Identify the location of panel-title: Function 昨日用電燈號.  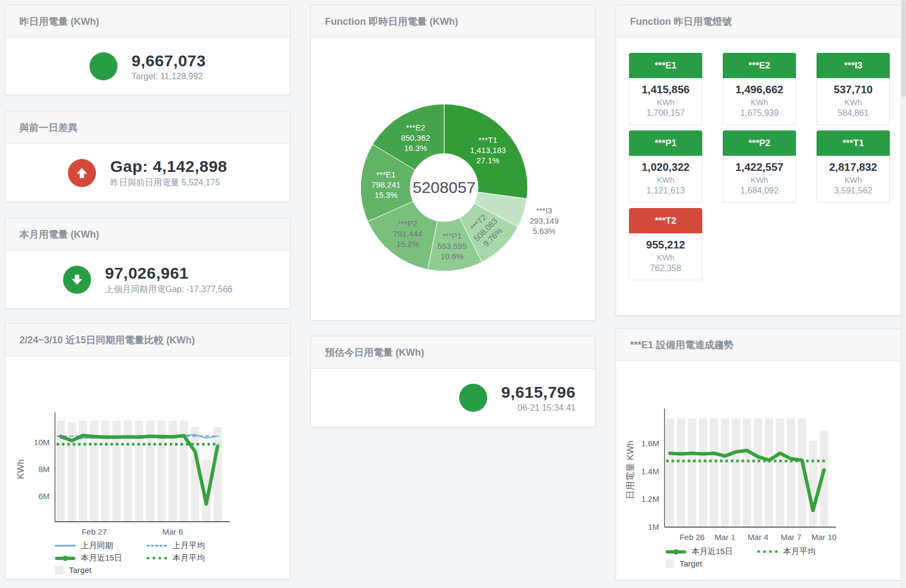
(681, 22).